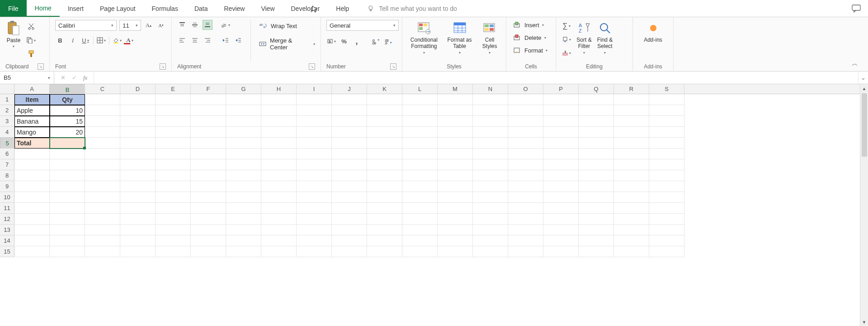 Image resolution: width=868 pixels, height=326 pixels. I want to click on number-dialog-launcher: ↘, so click(393, 67).